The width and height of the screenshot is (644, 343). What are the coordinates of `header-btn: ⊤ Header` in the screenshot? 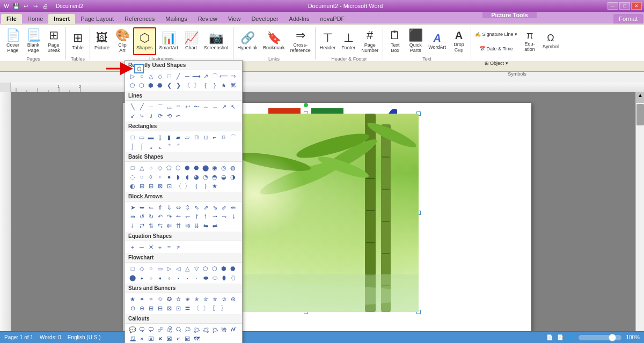 It's located at (328, 41).